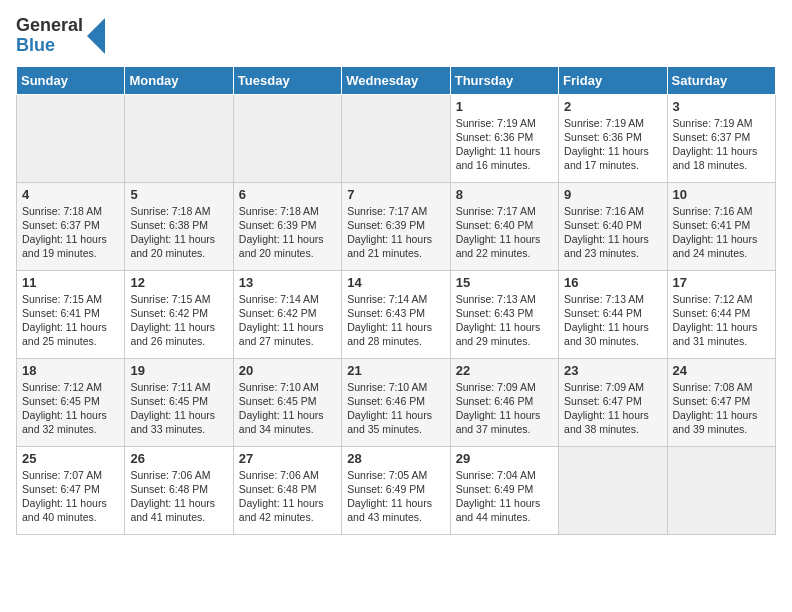  I want to click on day-number: 23, so click(612, 370).